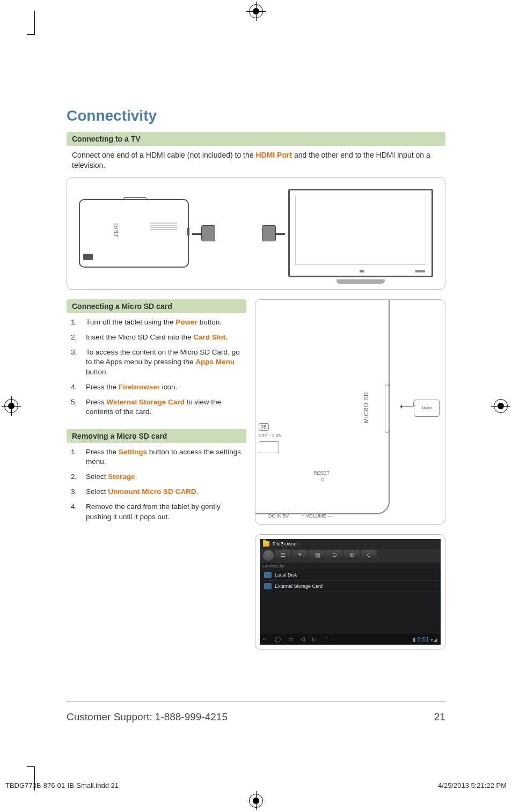 The image size is (512, 812). What do you see at coordinates (157, 436) in the screenshot?
I see `section-removing-sd: Removing a Micro SD card` at bounding box center [157, 436].